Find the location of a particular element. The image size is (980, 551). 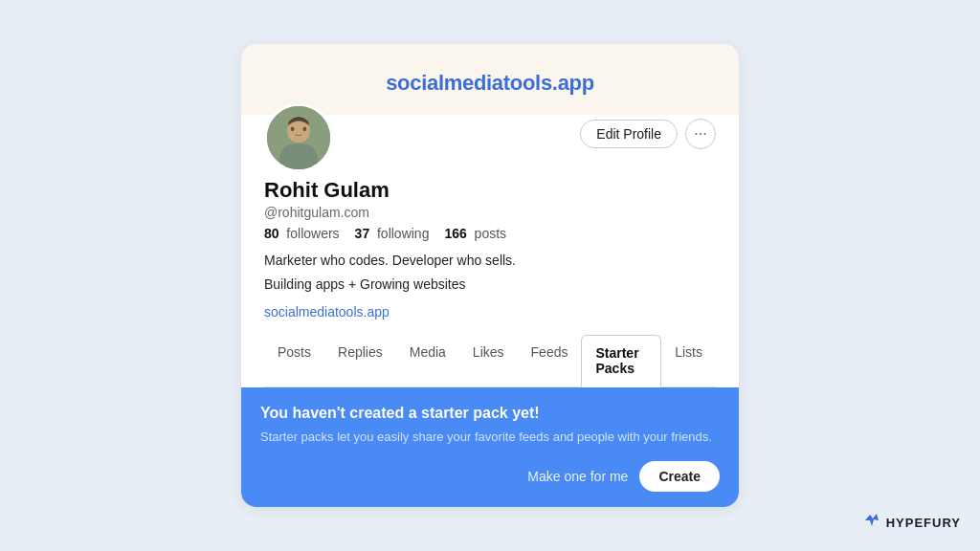

followers-label: followers is located at coordinates (312, 233).